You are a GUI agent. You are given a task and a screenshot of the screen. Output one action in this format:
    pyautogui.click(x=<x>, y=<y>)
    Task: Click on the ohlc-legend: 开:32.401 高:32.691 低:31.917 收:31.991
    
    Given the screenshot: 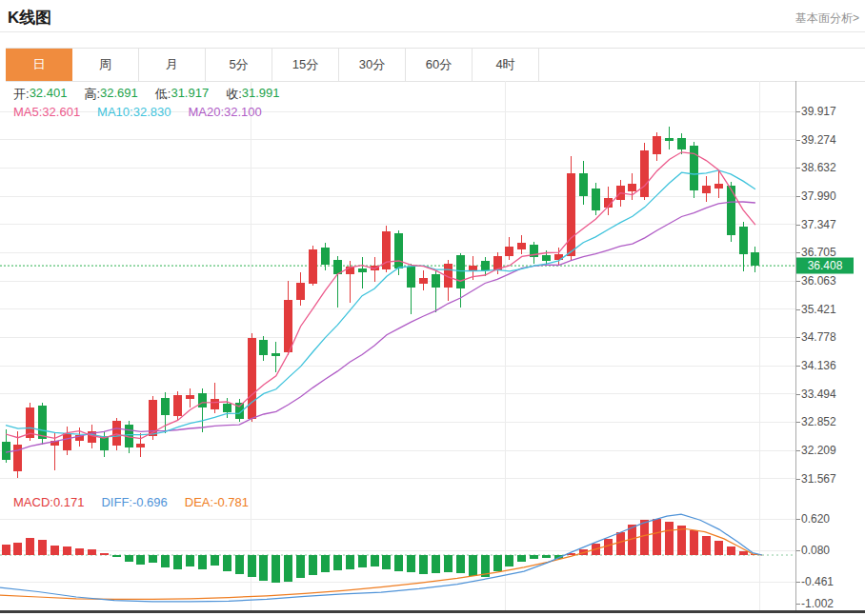 What is the action you would take?
    pyautogui.click(x=147, y=94)
    